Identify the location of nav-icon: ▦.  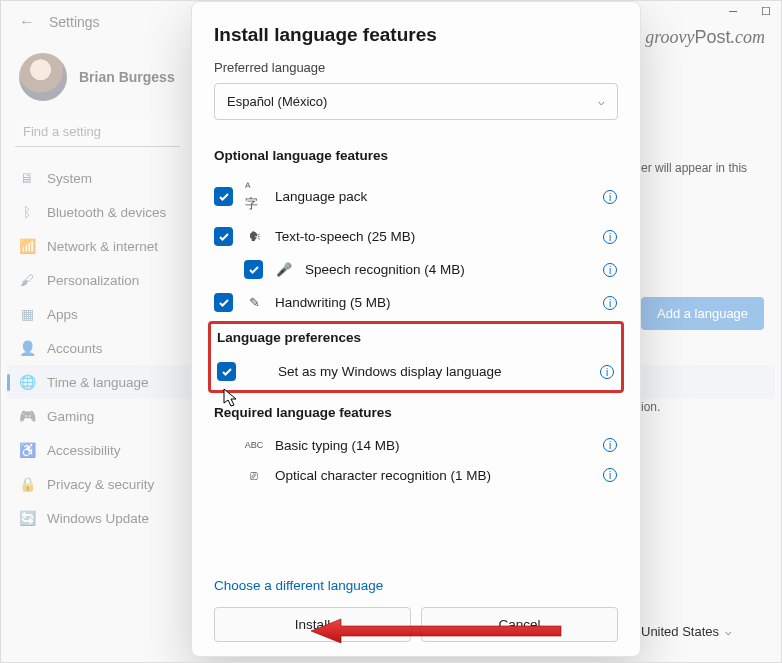
(27, 314).